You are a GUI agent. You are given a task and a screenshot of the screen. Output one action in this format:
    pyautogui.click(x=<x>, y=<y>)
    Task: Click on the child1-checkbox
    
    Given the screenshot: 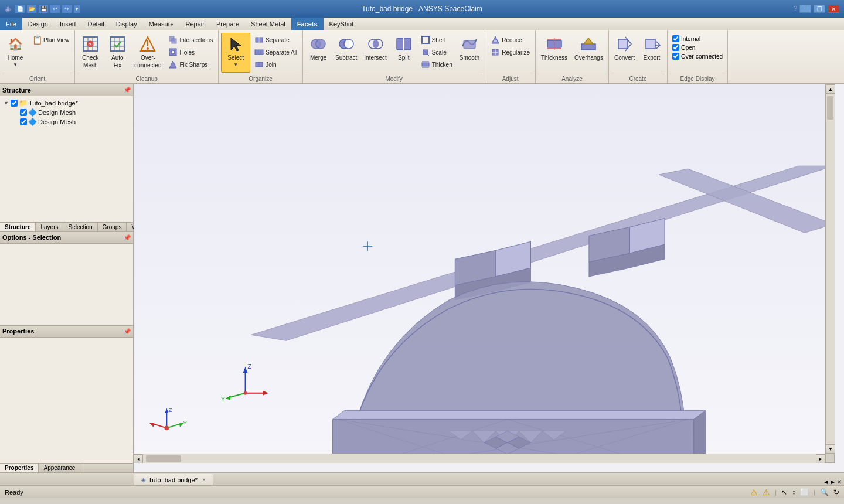 What is the action you would take?
    pyautogui.click(x=23, y=113)
    